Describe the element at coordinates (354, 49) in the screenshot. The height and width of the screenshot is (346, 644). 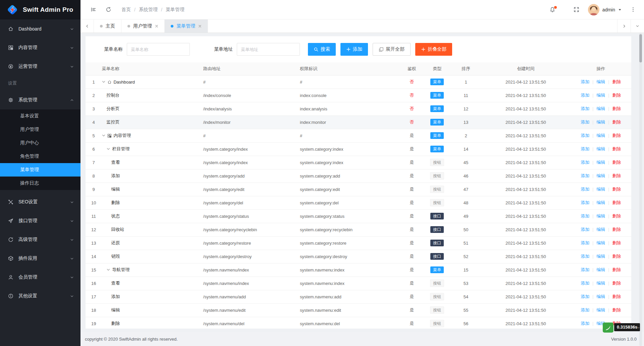
I see `add-button: 添加` at that location.